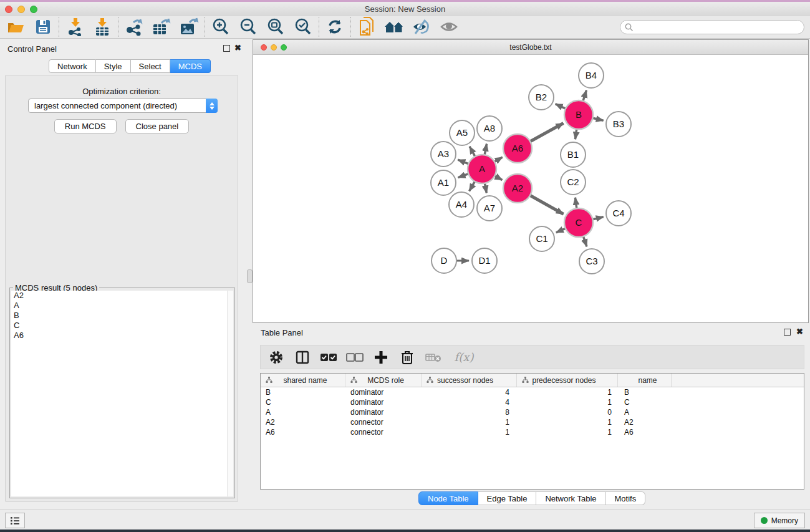 This screenshot has height=532, width=810. Describe the element at coordinates (443, 154) in the screenshot. I see `graph-node-A3: A3` at that location.